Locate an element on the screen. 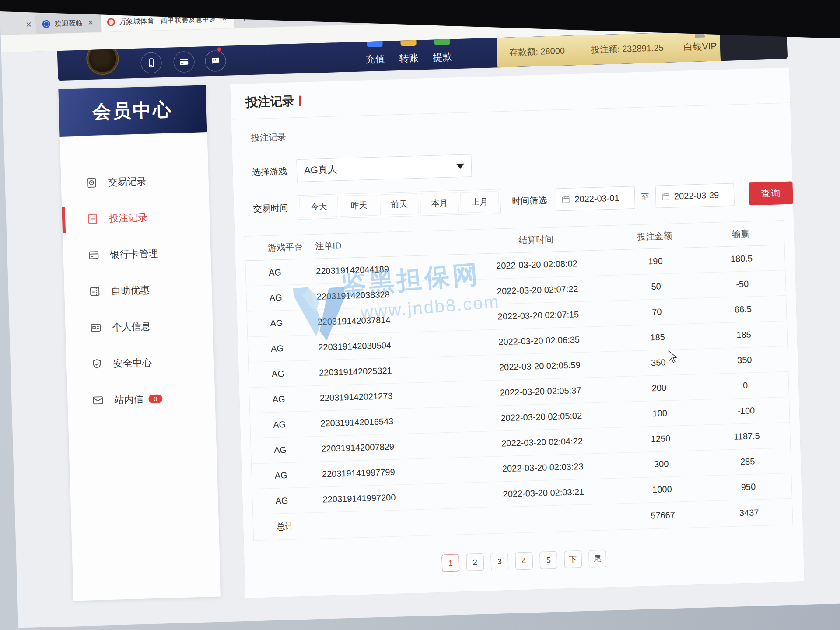 The image size is (840, 630). cell-bet-id: 220319141997200 is located at coordinates (396, 498).